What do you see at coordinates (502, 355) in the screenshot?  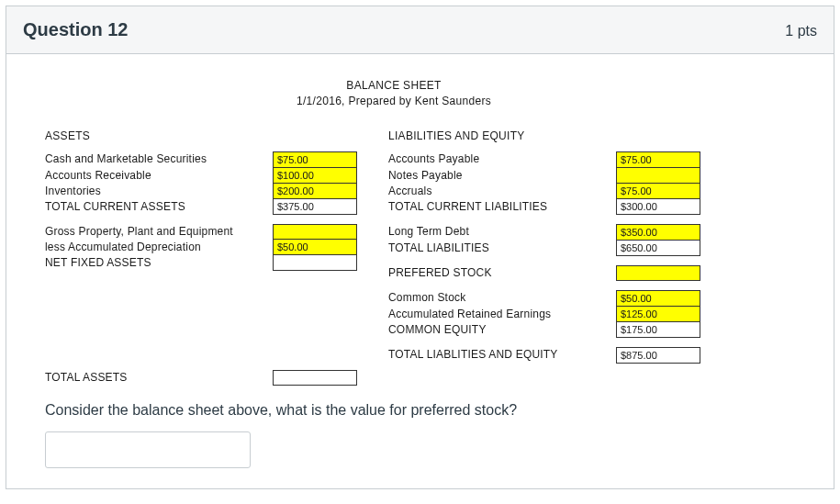 I see `label-tle: TOTAL LIABLITIES AND EQUITY` at bounding box center [502, 355].